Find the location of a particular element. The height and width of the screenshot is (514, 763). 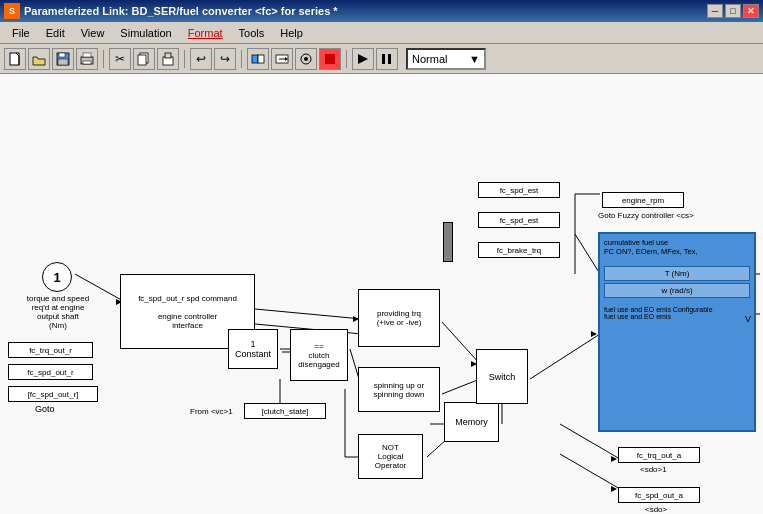

window-title: Parameterized Link: BD_SER/fuel converte… is located at coordinates (366, 11).